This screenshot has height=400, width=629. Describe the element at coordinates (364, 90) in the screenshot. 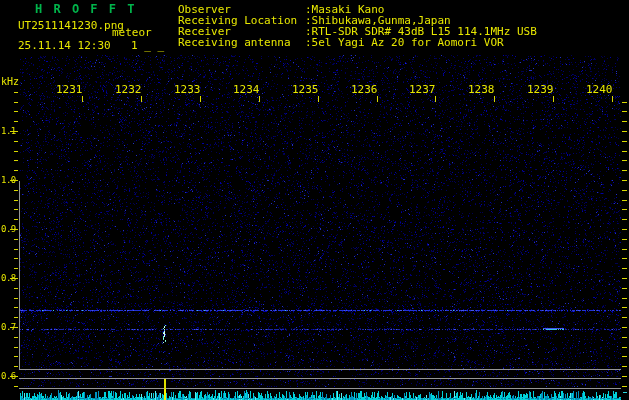

I see `time-axis-label: 1236` at that location.